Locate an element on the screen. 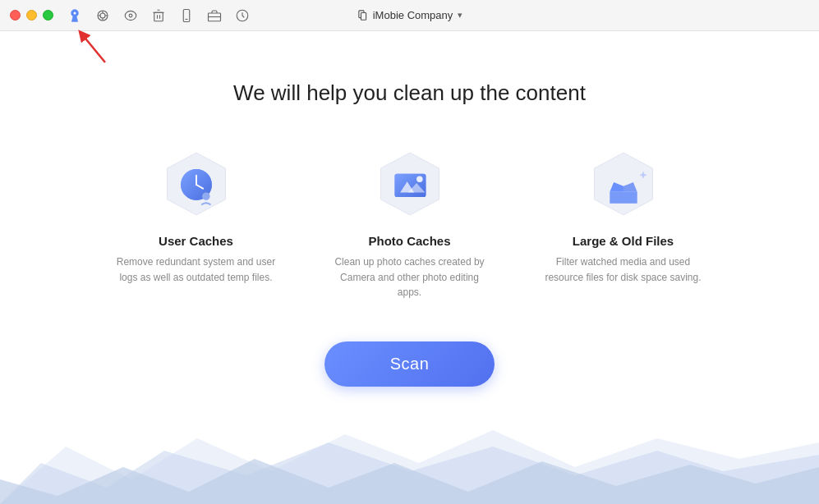  feature-card-large-old-files: Large & Old Files Filter watched media a… is located at coordinates (623, 216).